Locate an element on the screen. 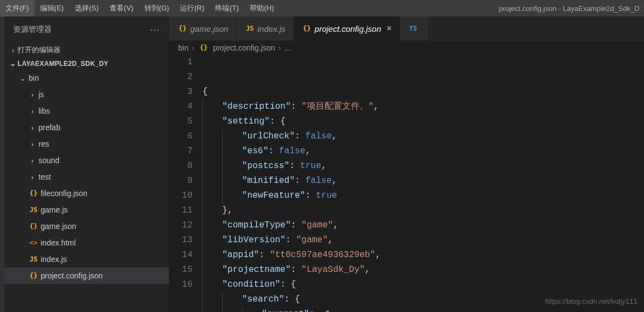 This screenshot has height=312, width=644. menu-item: 转到(G) is located at coordinates (157, 8).